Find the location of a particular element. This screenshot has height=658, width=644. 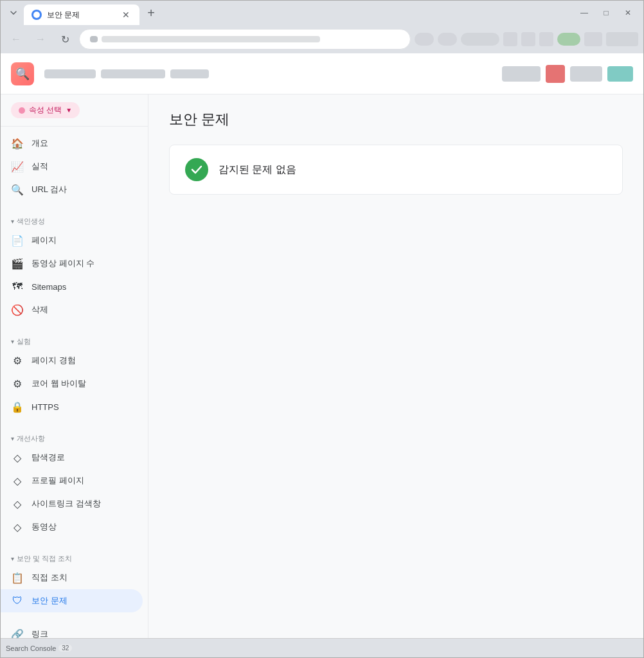

app-logo: 🔍 is located at coordinates (22, 74).